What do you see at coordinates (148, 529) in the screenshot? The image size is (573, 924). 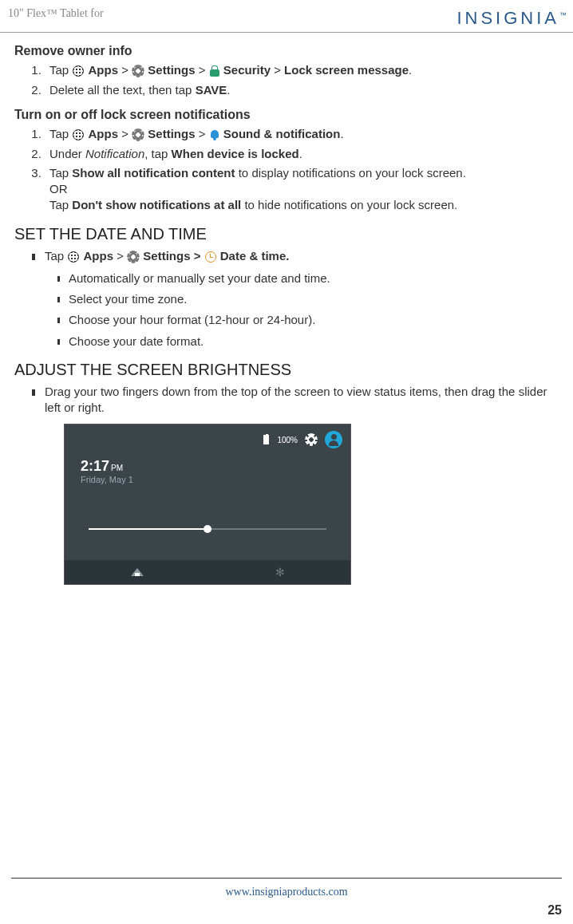 I see `slider-fill` at bounding box center [148, 529].